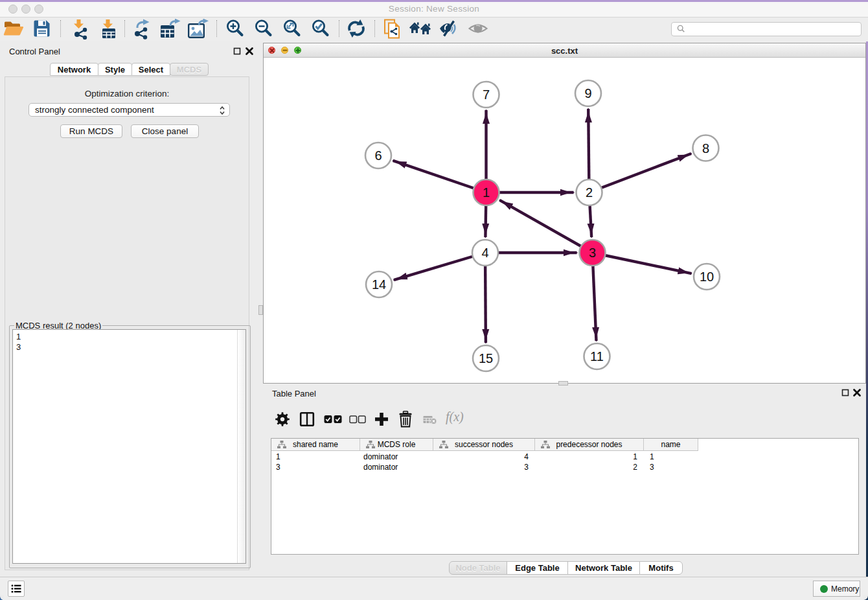  I want to click on svg-text: 15, so click(486, 358).